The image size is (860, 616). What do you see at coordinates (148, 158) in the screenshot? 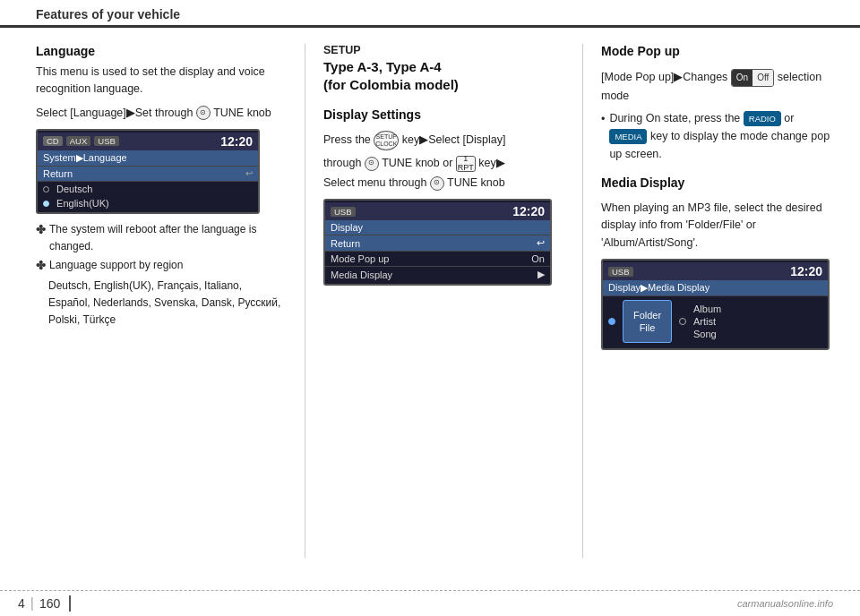
I see `screen-row-system-language: System▶Language` at bounding box center [148, 158].